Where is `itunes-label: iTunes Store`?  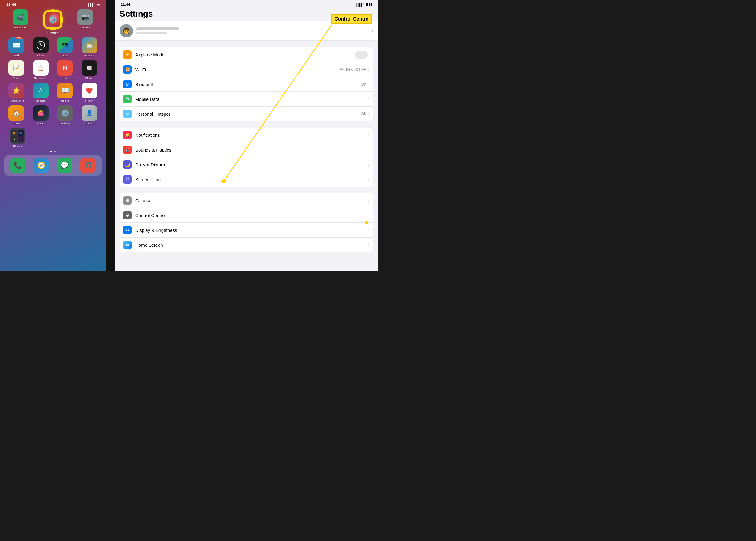
itunes-label: iTunes Store is located at coordinates (16, 101).